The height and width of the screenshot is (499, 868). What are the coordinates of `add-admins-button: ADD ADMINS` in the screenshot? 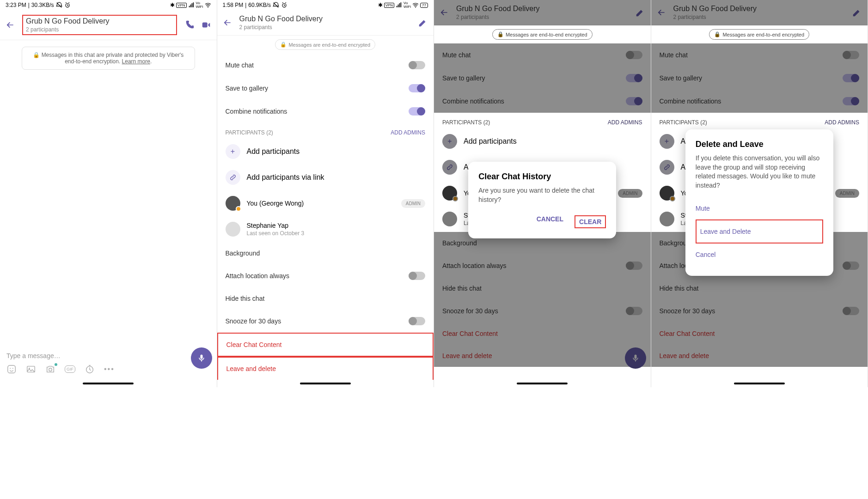 It's located at (408, 133).